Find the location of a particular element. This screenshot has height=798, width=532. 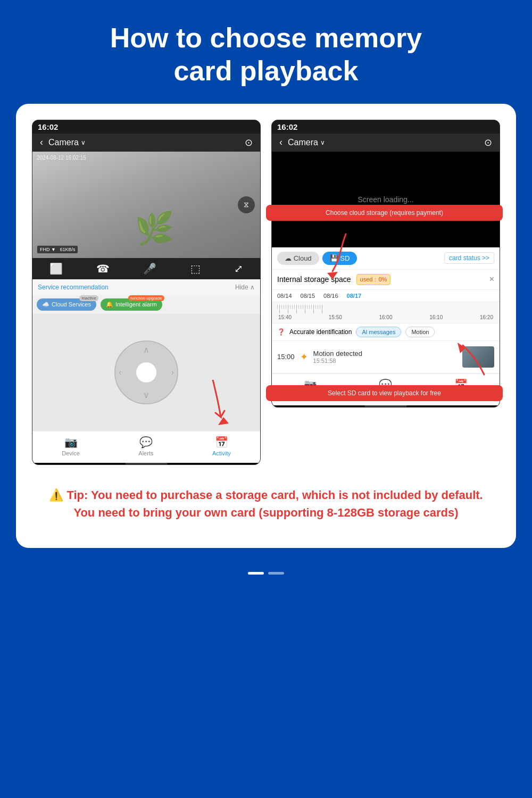

service-rec-bar: Service recommendation Hide ∧ is located at coordinates (146, 287).